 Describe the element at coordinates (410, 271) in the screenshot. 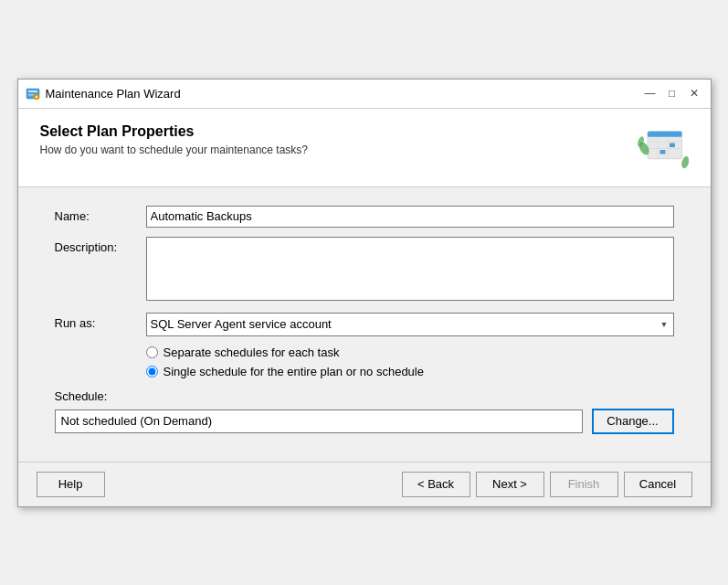

I see `description-control` at that location.